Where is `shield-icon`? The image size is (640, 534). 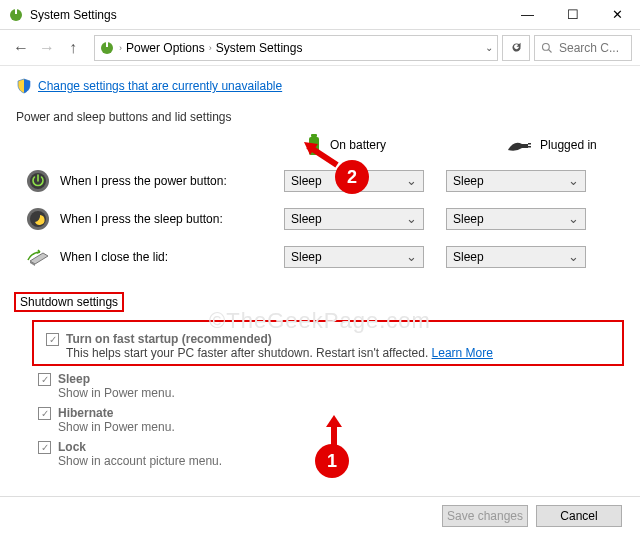
shield-icon is located at coordinates (24, 86).